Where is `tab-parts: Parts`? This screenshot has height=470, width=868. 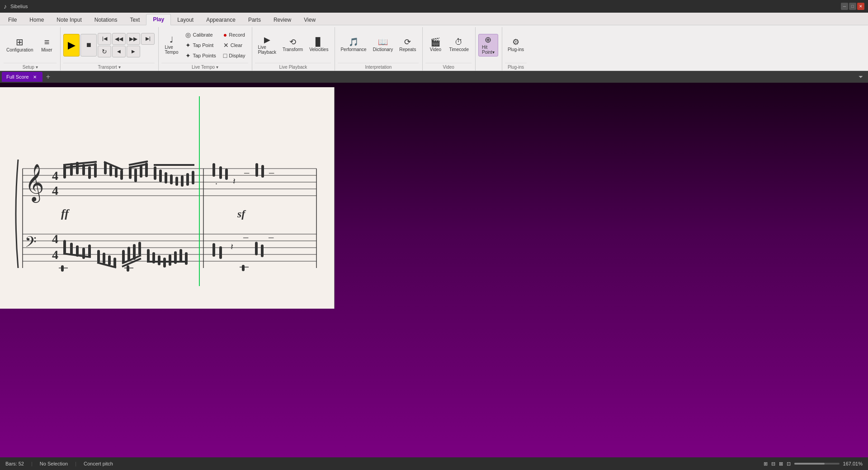 tab-parts: Parts is located at coordinates (255, 20).